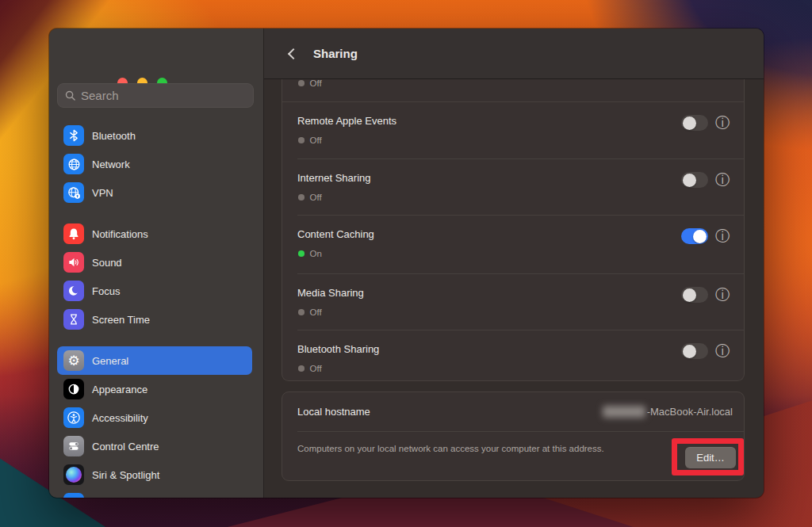 Image resolution: width=812 pixels, height=527 pixels. What do you see at coordinates (74, 262) in the screenshot?
I see `speaker-icon` at bounding box center [74, 262].